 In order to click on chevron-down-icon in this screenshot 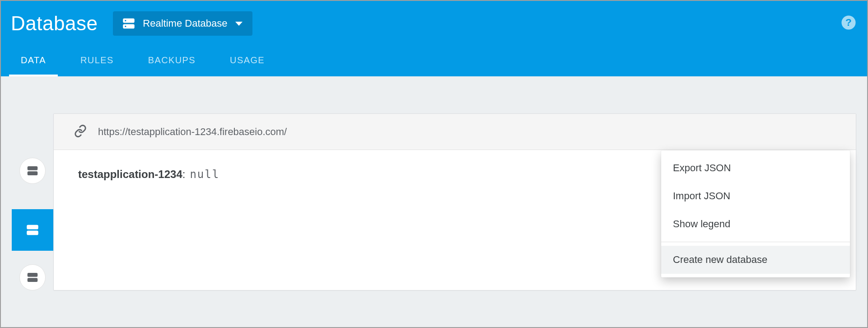, I will do `click(239, 23)`.